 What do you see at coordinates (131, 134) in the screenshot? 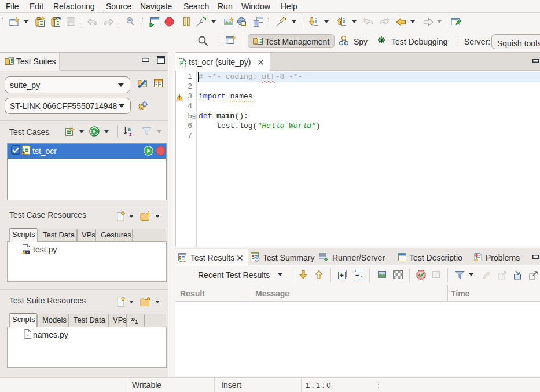
I see `svg-text: z` at bounding box center [131, 134].